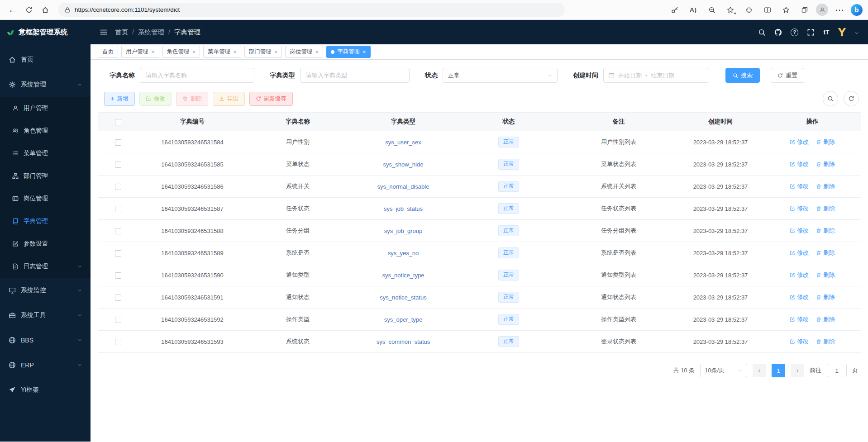  Describe the element at coordinates (656, 75) in the screenshot. I see `date-range-picker: 开始日期 - 结束日期` at that location.